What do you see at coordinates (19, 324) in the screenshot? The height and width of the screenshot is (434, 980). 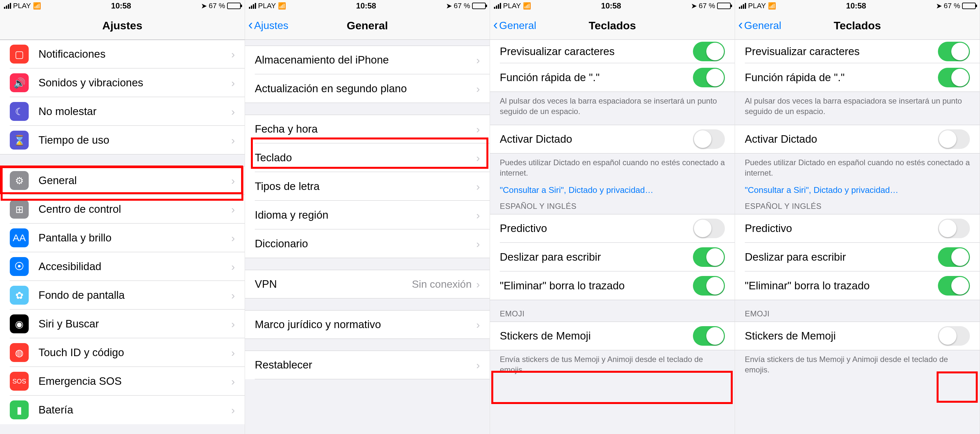 I see `siri-icon: ◉` at bounding box center [19, 324].